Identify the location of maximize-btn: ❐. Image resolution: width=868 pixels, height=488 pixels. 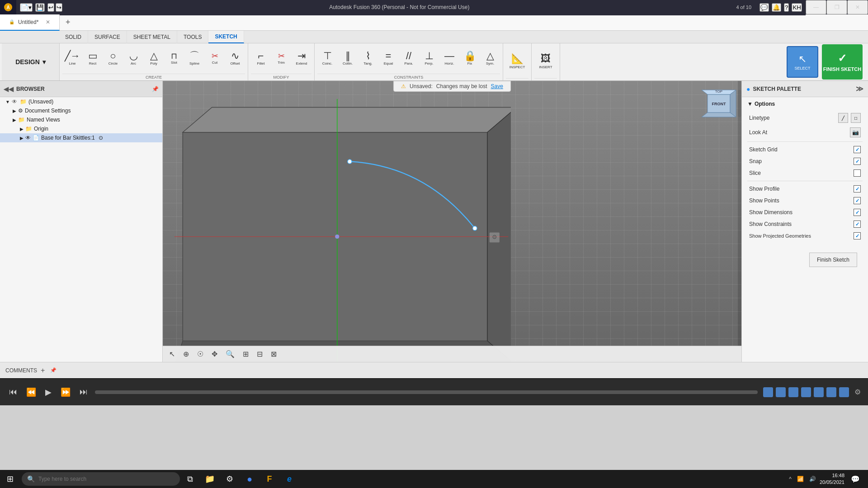
(837, 7).